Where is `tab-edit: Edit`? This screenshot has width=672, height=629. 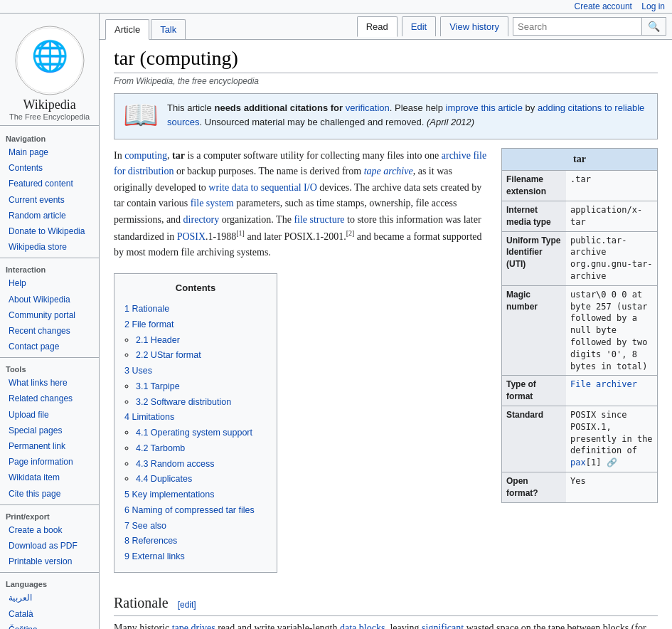
tab-edit: Edit is located at coordinates (419, 26).